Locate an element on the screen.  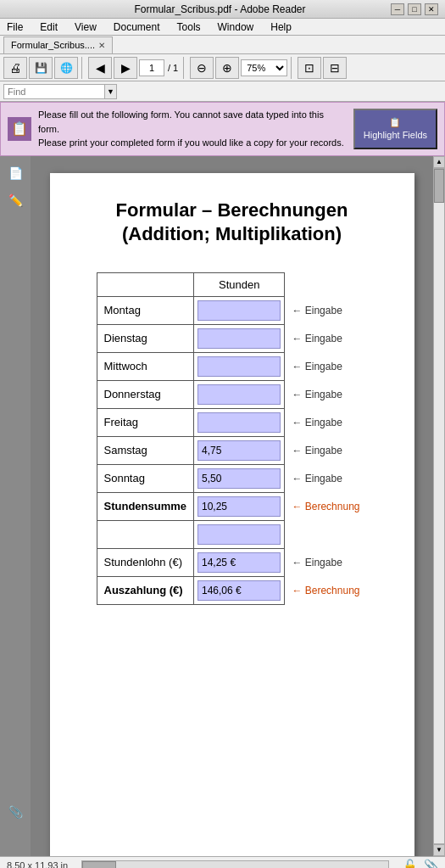
zoom-select: 75% 50% 100% 125% is located at coordinates (264, 68).